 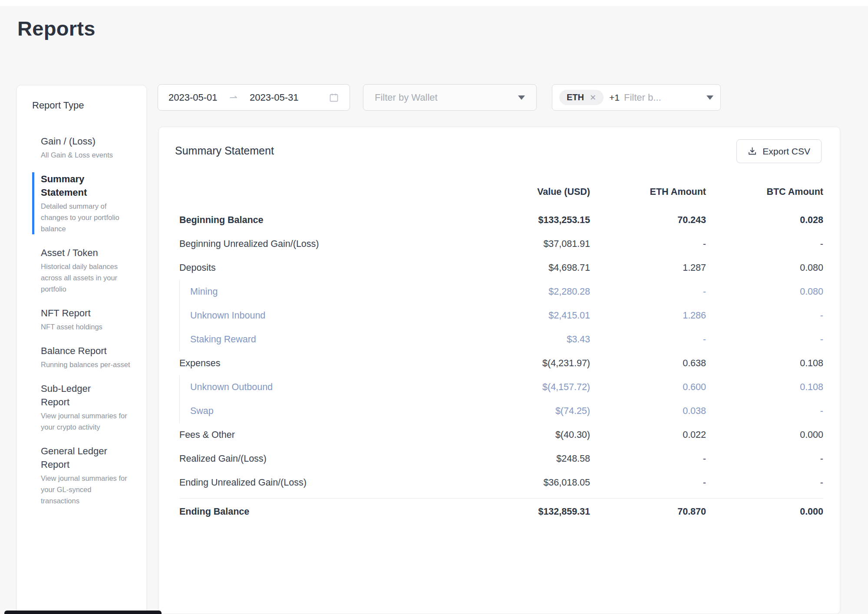 What do you see at coordinates (502, 292) in the screenshot?
I see `table-subrow: Mining$2,280.28-0.080` at bounding box center [502, 292].